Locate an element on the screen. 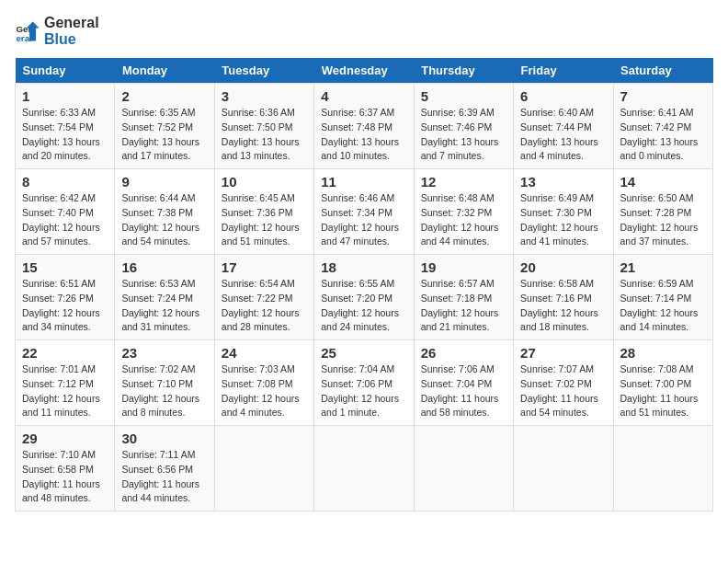 Image resolution: width=728 pixels, height=563 pixels. weekday-header-wednesday: Wednesday is located at coordinates (364, 71).